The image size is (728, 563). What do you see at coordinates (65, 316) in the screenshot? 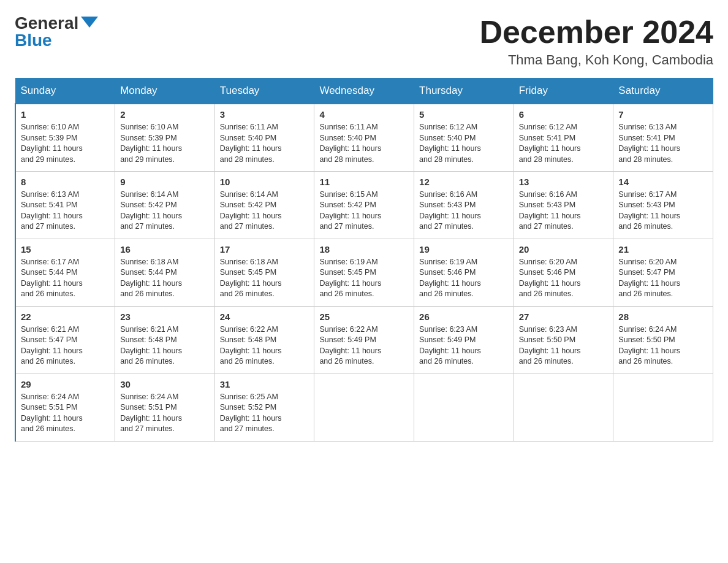
I see `day-number: 22` at bounding box center [65, 316].